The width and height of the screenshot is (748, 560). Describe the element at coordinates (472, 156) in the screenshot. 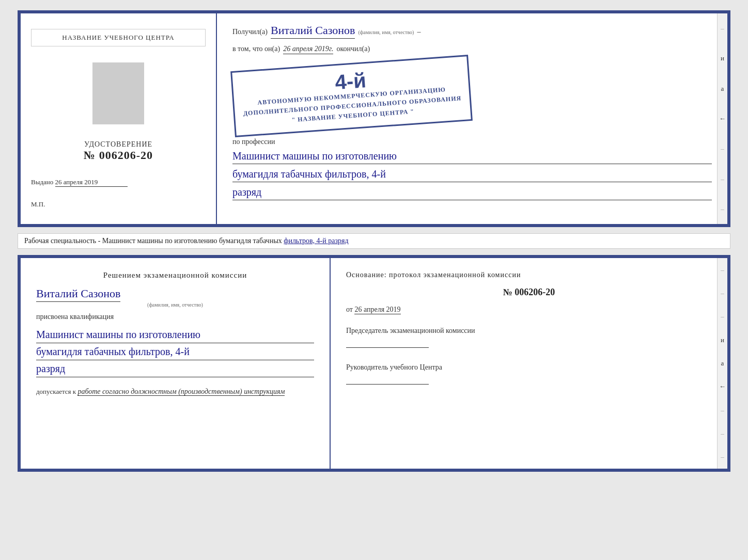

I see `profession-line1: Машинист машины по изготовлению` at that location.